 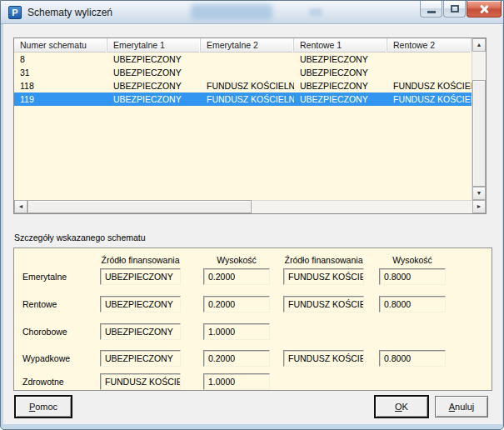 What do you see at coordinates (45, 332) in the screenshot?
I see `row-label-chorobowe: Chorobowe` at bounding box center [45, 332].